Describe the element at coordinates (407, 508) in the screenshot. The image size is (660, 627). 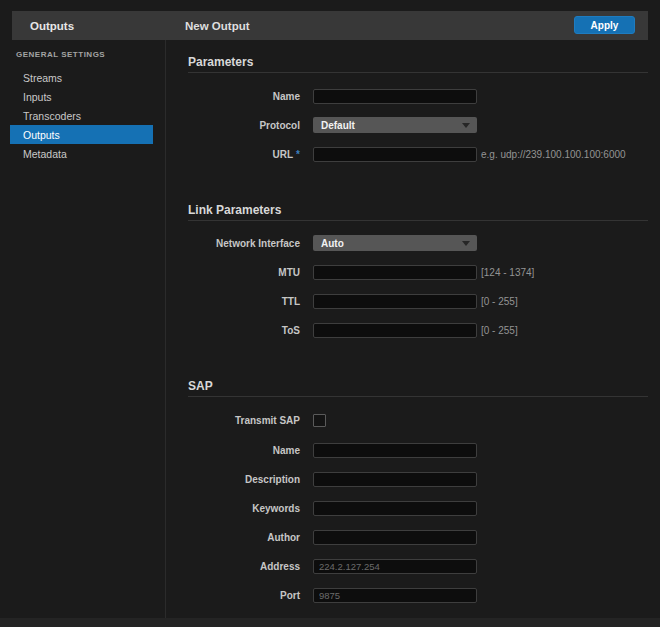
I see `form-row-sap-keywords: Keywords` at that location.